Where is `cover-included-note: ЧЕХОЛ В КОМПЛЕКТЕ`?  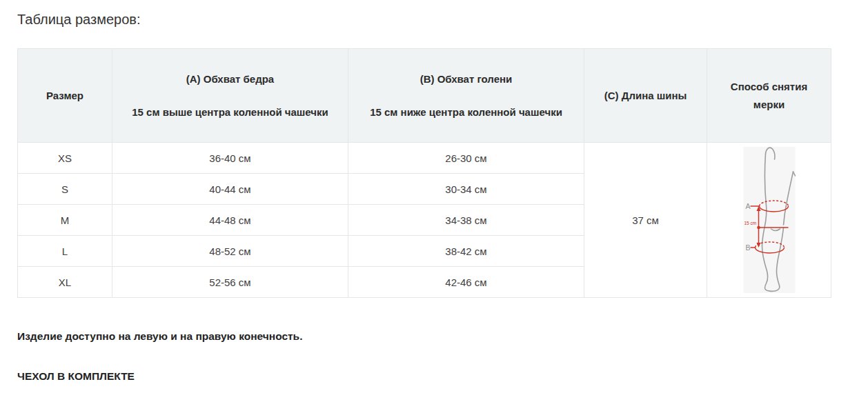
cover-included-note: ЧЕХОЛ В КОМПЛЕКТЕ is located at coordinates (434, 376).